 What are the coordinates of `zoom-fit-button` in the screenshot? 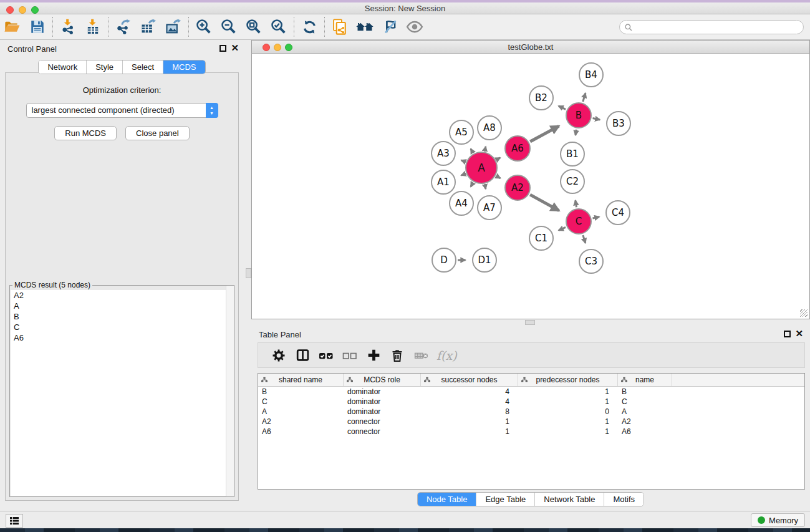 It's located at (254, 27).